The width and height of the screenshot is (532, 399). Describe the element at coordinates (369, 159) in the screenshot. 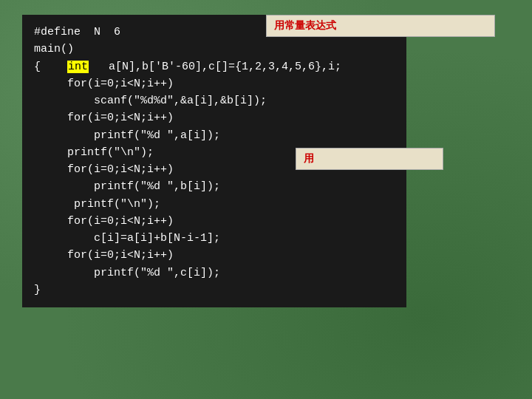

I see `annotation-mid: 用` at that location.